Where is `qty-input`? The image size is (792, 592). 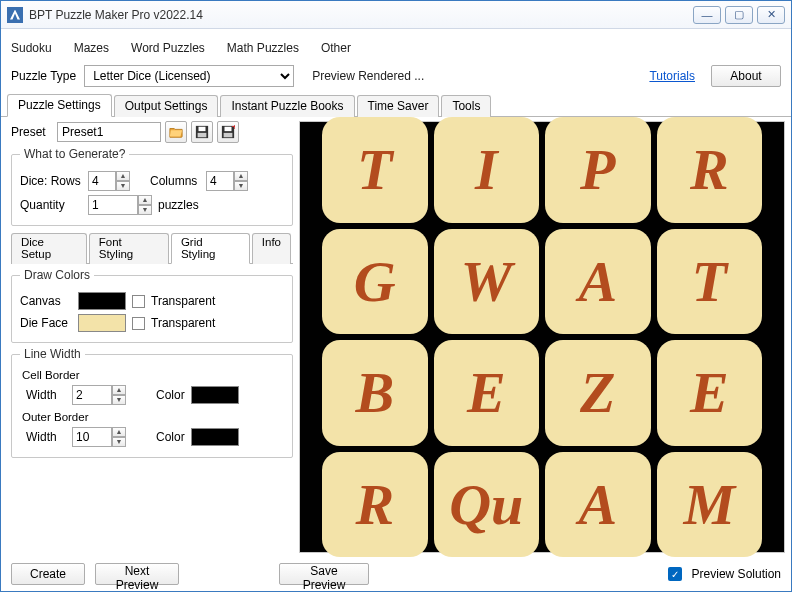 qty-input is located at coordinates (113, 205).